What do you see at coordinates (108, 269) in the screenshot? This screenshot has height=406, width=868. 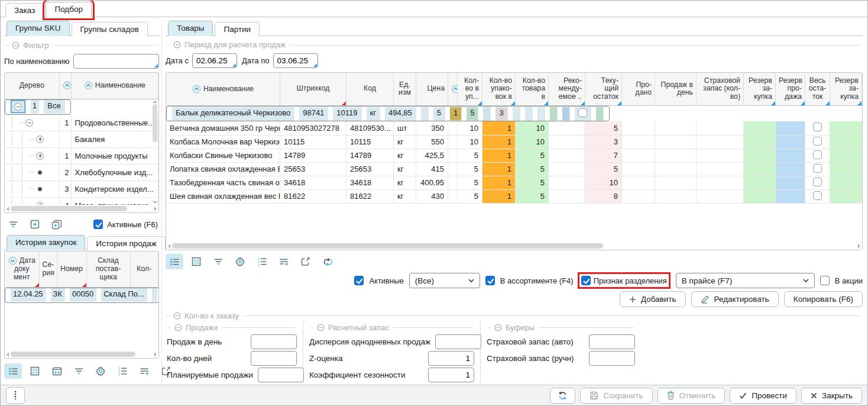 I see `column-header: Склад постав- щика` at bounding box center [108, 269].